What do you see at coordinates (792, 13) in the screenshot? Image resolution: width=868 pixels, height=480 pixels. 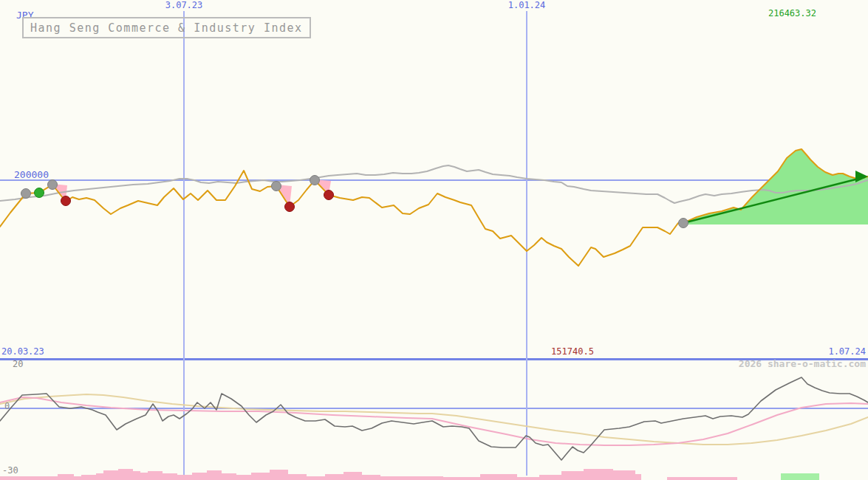 I see `last-price-label: 216463.32` at bounding box center [792, 13].